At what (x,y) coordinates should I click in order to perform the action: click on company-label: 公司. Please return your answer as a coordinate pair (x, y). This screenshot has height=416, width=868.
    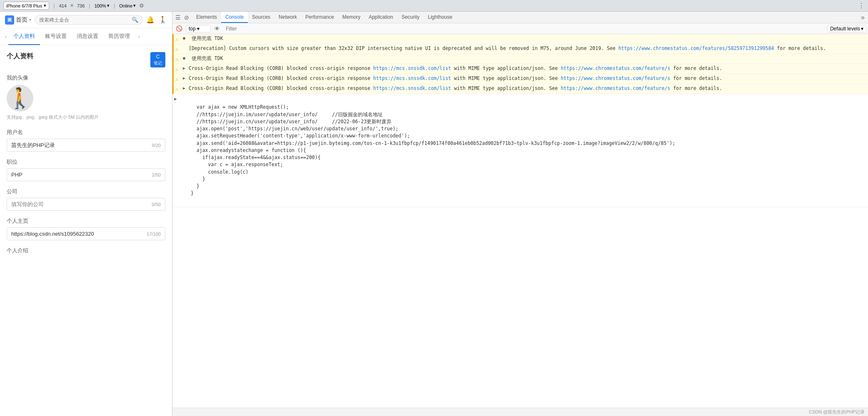
    Looking at the image, I should click on (86, 192).